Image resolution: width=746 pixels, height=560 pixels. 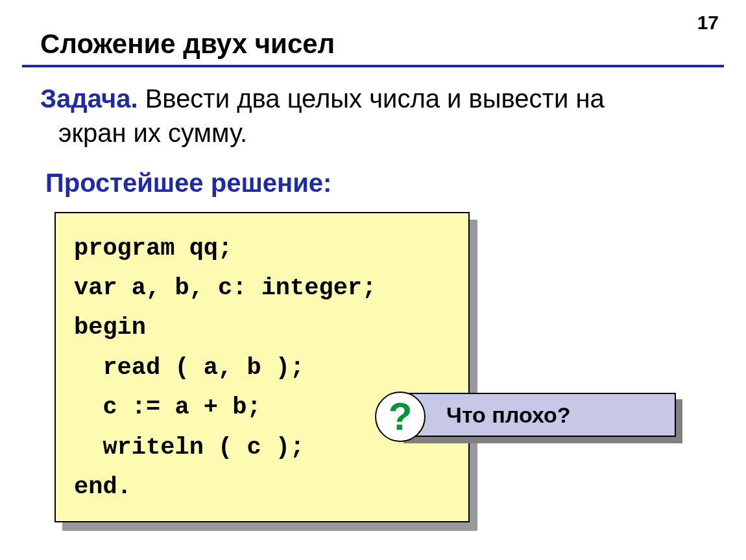 I want to click on solution-label: Простейшее решение:, so click(x=376, y=183).